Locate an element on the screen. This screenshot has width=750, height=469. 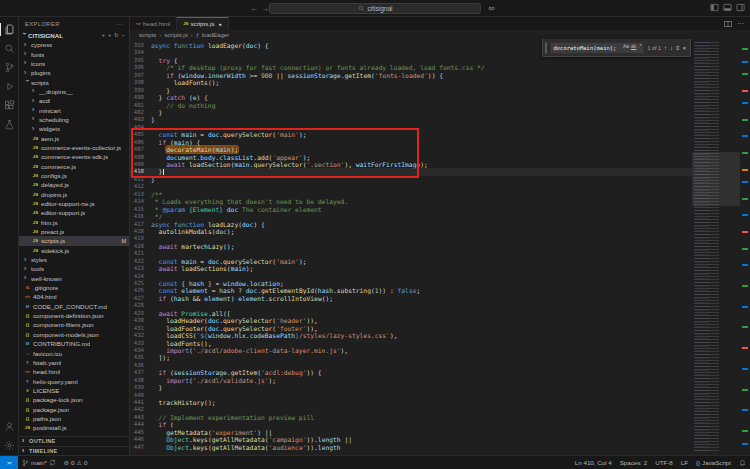
code-line-401: 401 // do nothing is located at coordinates (411, 106).